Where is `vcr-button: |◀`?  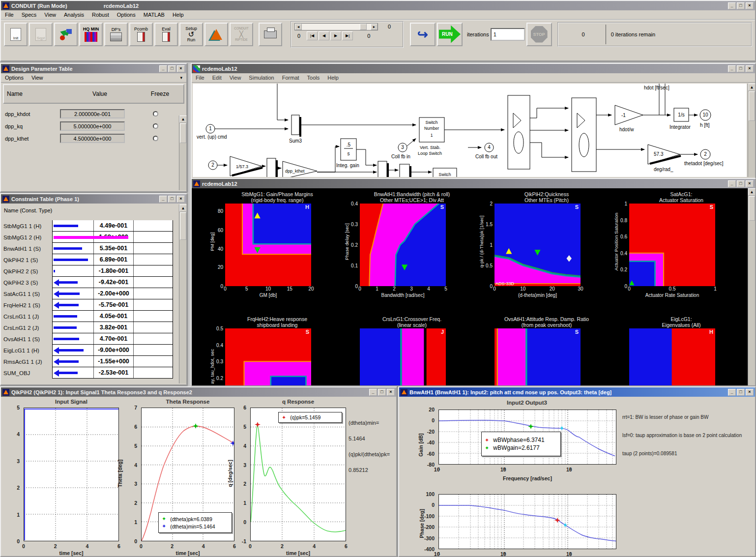
vcr-button: |◀ is located at coordinates (312, 36).